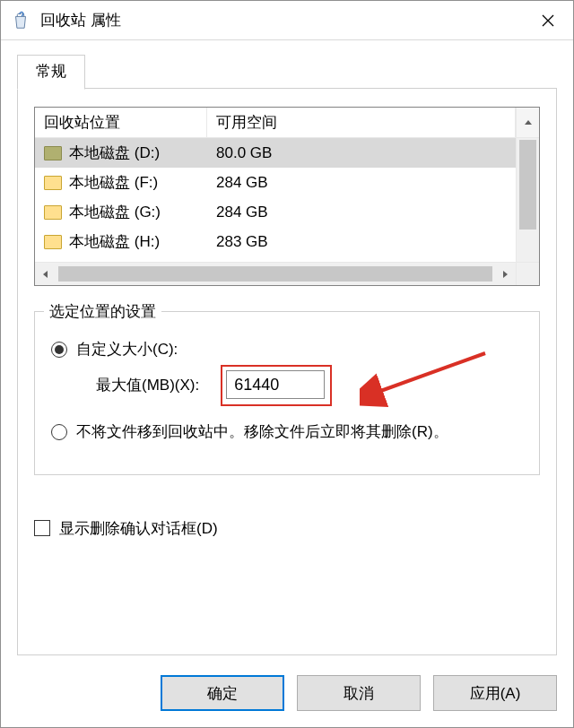 The image size is (574, 728). Describe the element at coordinates (505, 274) in the screenshot. I see `scroll-right-button` at that location.